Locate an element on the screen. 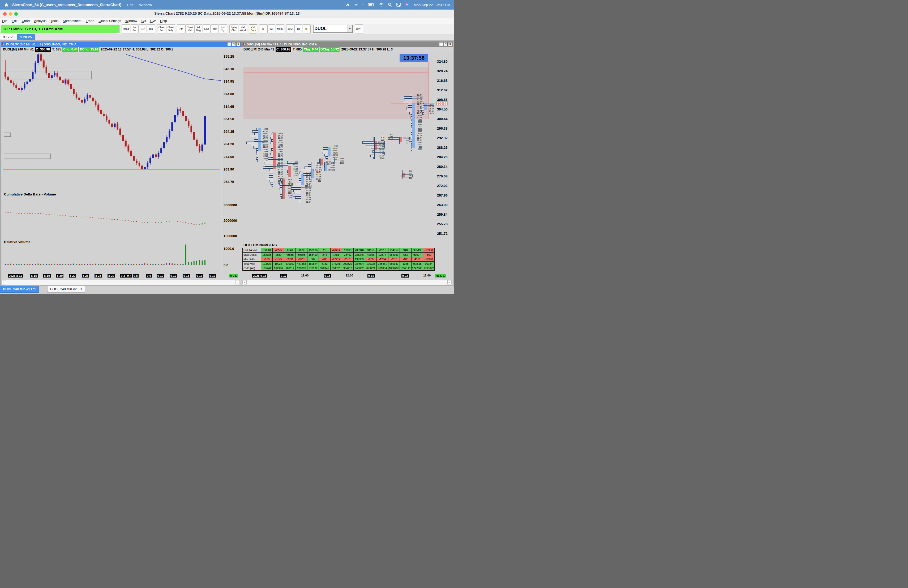 Image resolution: width=908 pixels, height=588 pixels. volume-profile-value: 100 is located at coordinates (316, 181).